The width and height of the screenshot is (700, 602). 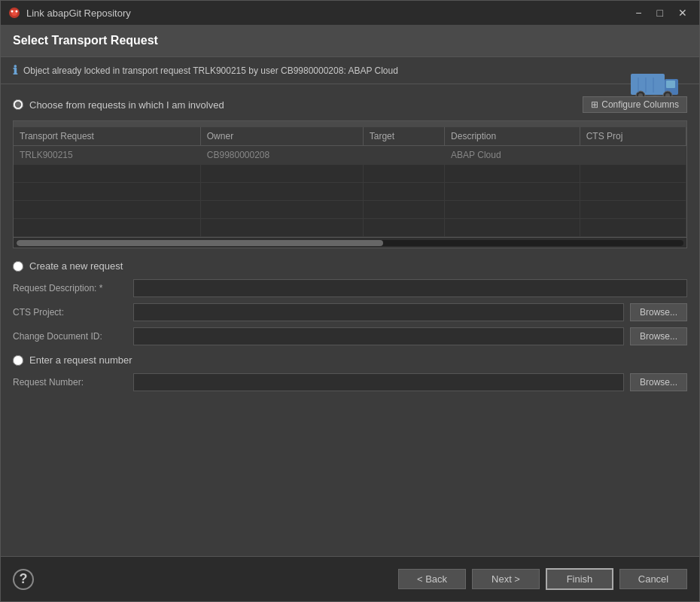 What do you see at coordinates (86, 41) in the screenshot?
I see `section-title: Select Transport Request` at bounding box center [86, 41].